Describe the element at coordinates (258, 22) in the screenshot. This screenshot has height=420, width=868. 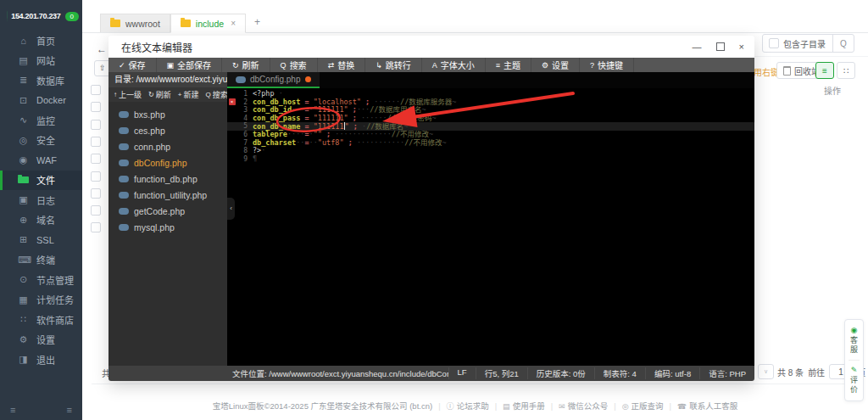
I see `add-tab-button: +` at that location.